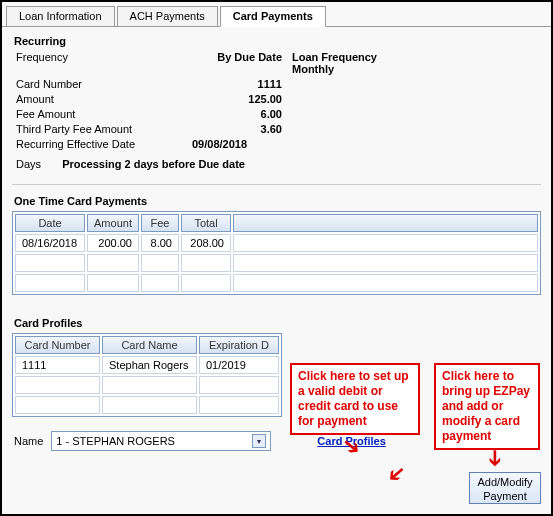 This screenshot has height=516, width=553. Describe the element at coordinates (239, 345) in the screenshot. I see `col-expiration: Expiration D` at that location.